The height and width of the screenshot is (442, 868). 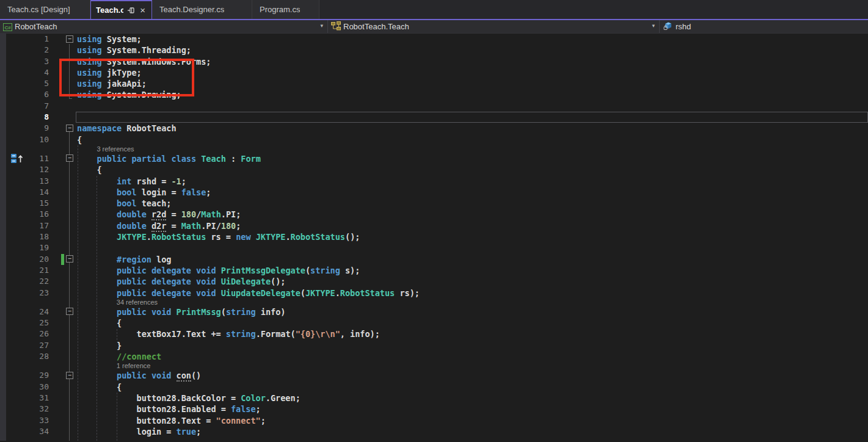 I want to click on csharp-project-icon: C#, so click(x=7, y=27).